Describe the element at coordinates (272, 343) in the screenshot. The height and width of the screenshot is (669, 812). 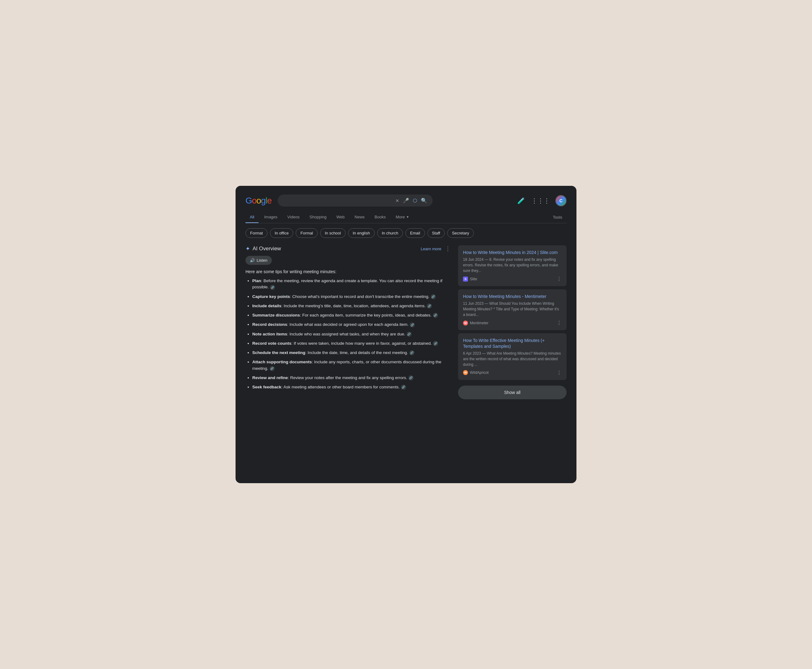
I see `tip-7-bold: Record vote counts` at that location.